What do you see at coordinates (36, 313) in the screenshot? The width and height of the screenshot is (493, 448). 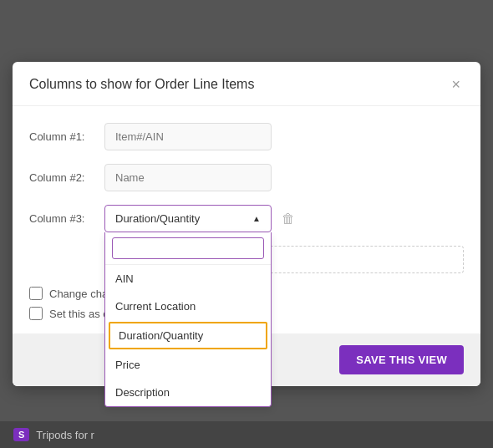 I see `set-as-comp-checkbox` at bounding box center [36, 313].